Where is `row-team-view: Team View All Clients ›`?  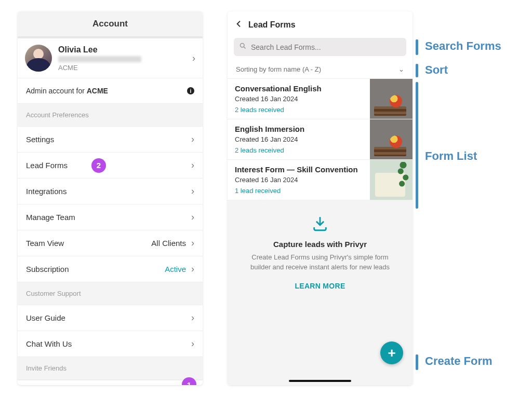
row-team-view: Team View All Clients › is located at coordinates (110, 243).